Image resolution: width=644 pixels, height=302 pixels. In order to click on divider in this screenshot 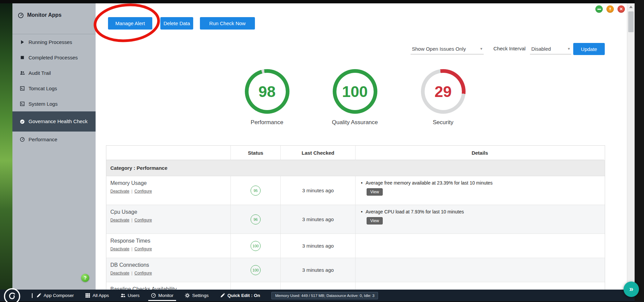, I will do `click(32, 296)`.